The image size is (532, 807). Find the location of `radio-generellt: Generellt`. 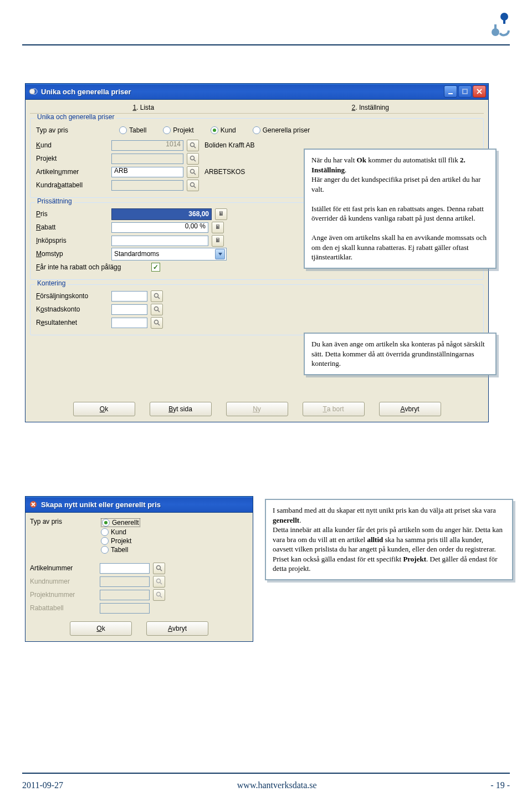

radio-generellt: Generellt is located at coordinates (121, 523).